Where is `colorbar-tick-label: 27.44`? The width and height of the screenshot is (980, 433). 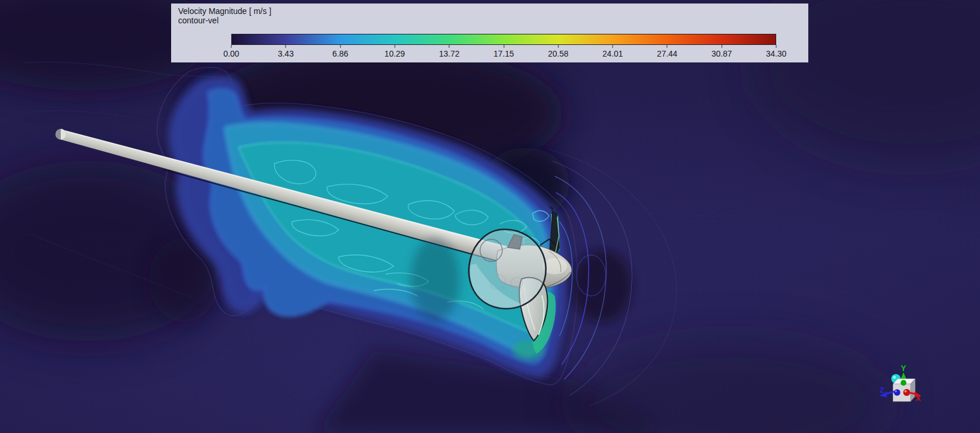
colorbar-tick-label: 27.44 is located at coordinates (667, 54).